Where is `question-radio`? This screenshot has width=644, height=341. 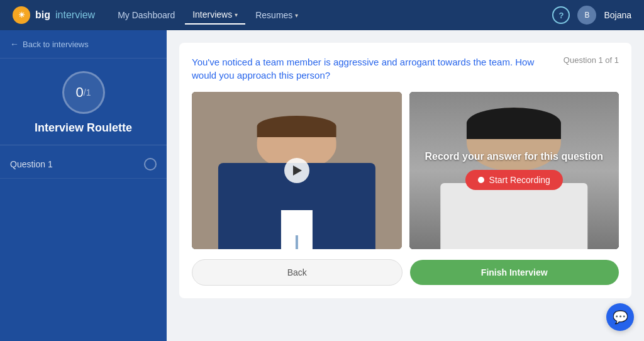 question-radio is located at coordinates (150, 164).